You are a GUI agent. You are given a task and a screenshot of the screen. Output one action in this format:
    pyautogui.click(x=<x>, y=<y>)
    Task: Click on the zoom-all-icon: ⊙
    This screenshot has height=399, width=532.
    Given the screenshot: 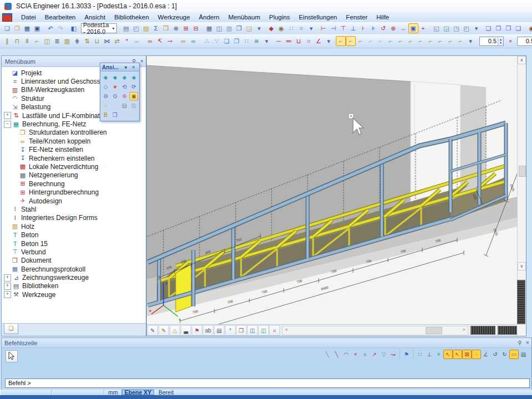 What is the action you would take?
    pyautogui.click(x=115, y=96)
    